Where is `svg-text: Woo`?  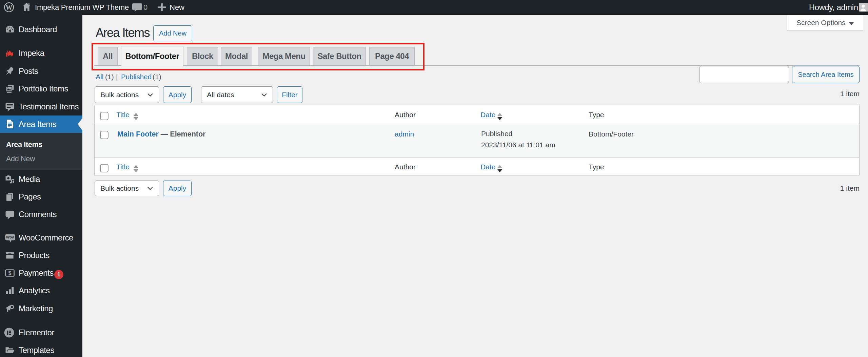
svg-text: Woo is located at coordinates (10, 237).